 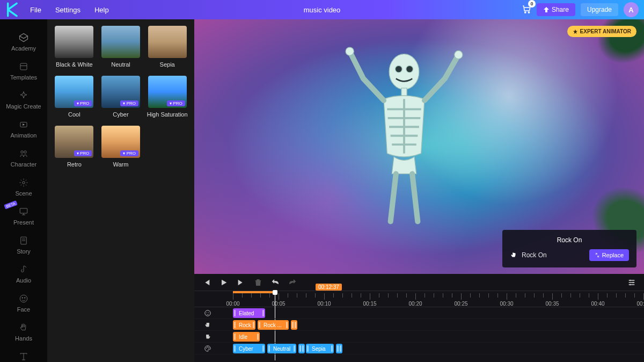 I want to click on nav-label: Academy, so click(x=24, y=48).